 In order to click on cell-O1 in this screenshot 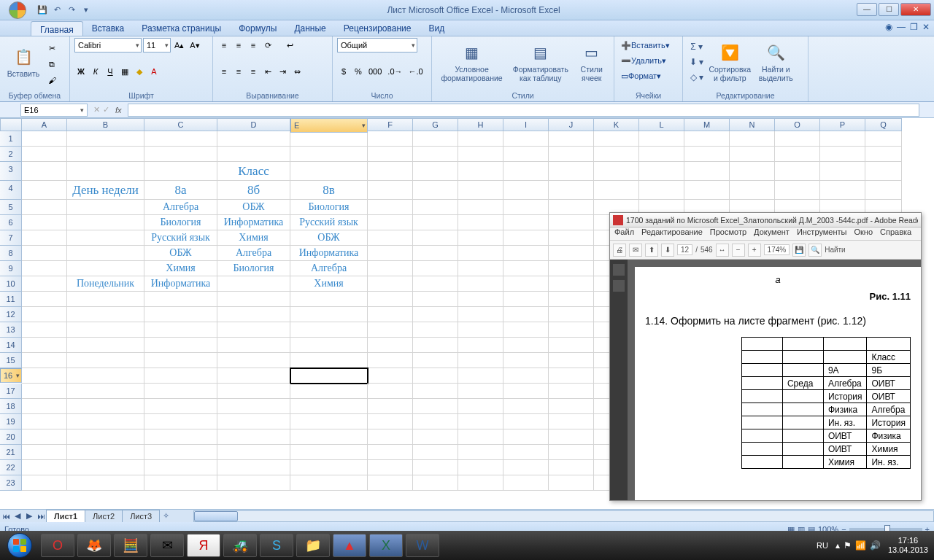, I will do `click(798, 139)`.